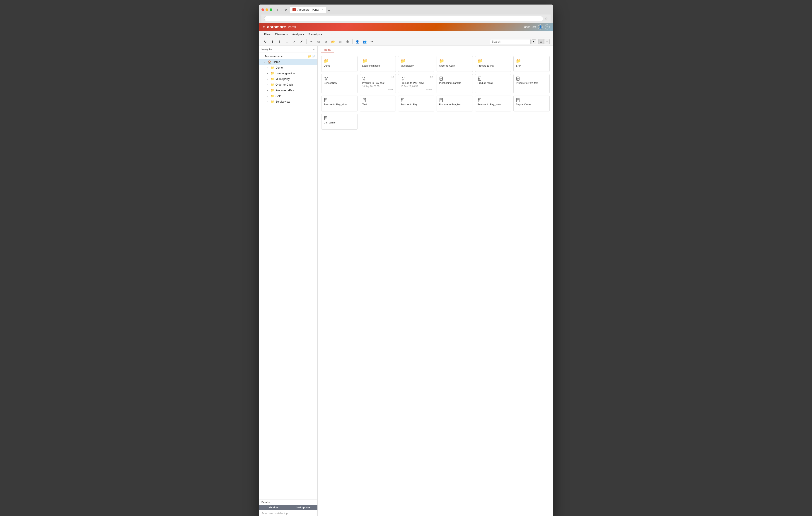 The image size is (812, 516). What do you see at coordinates (272, 96) in the screenshot?
I see `sap-folder-icon: 📁` at bounding box center [272, 96].